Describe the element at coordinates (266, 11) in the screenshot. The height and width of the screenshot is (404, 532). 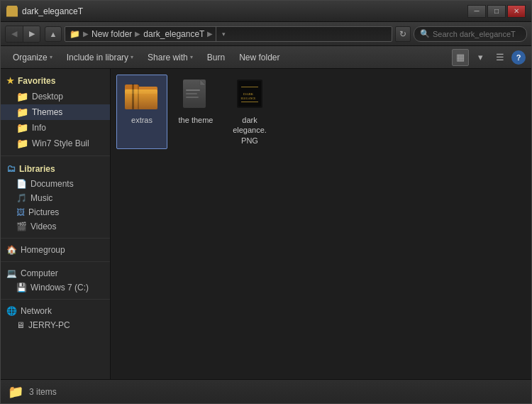
I see `title-bar: dark_eleganceT ─ □ ✕` at that location.